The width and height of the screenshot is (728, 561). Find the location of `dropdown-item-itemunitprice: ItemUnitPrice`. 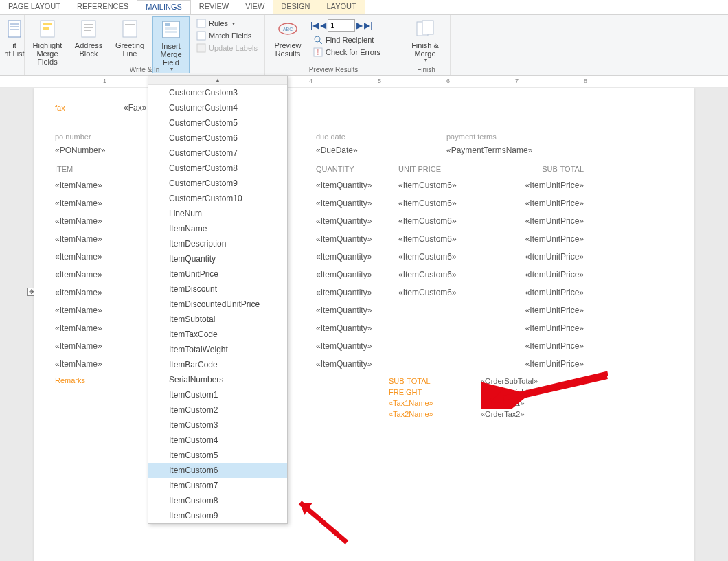

dropdown-item-itemunitprice: ItemUnitPrice is located at coordinates (218, 274).